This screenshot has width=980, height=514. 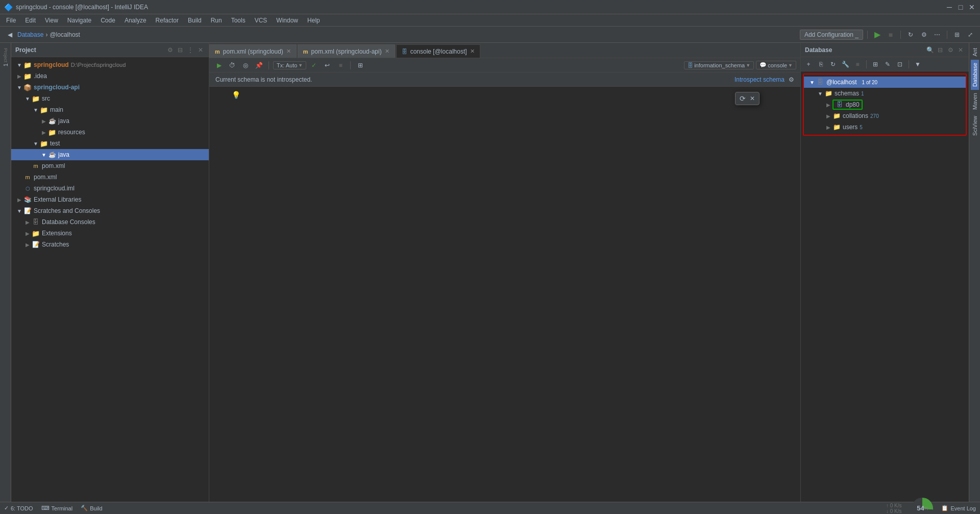 What do you see at coordinates (473, 51) in the screenshot?
I see `tab-close-console: ✕` at bounding box center [473, 51].